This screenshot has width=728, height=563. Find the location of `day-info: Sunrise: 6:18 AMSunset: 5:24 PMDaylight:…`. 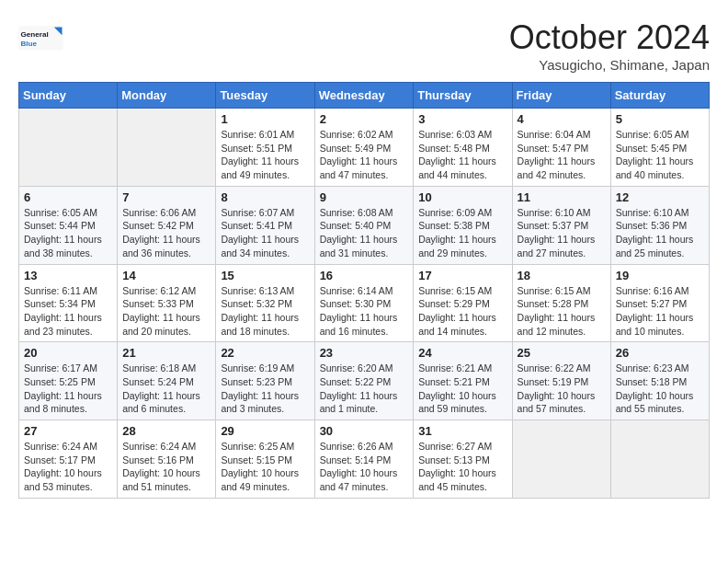

day-info: Sunrise: 6:18 AMSunset: 5:24 PMDaylight:… is located at coordinates (166, 388).